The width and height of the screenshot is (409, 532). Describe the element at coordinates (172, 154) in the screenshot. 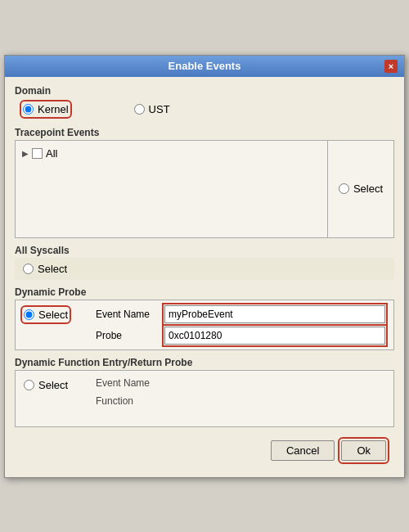

I see `tree-all-item: ▶ All` at that location.